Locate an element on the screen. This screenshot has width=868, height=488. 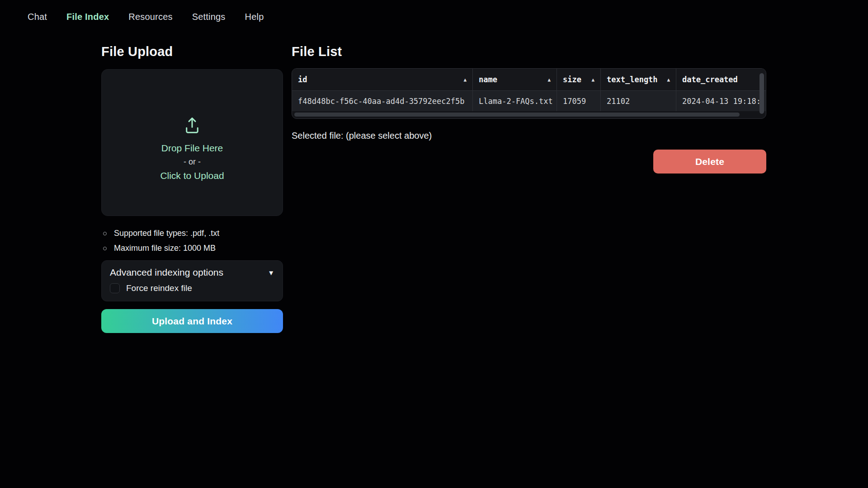
top-nav: Chat File Index Resources Settings Help is located at coordinates (146, 17).